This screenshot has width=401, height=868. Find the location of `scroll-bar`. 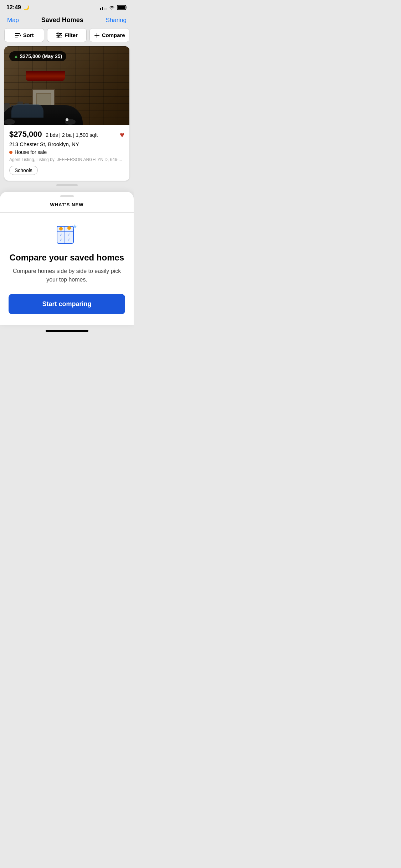

scroll-bar is located at coordinates (67, 185).